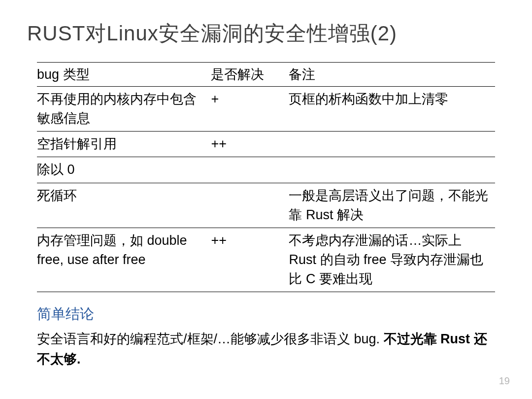  What do you see at coordinates (392, 75) in the screenshot?
I see `header-note: 备注` at bounding box center [392, 75].